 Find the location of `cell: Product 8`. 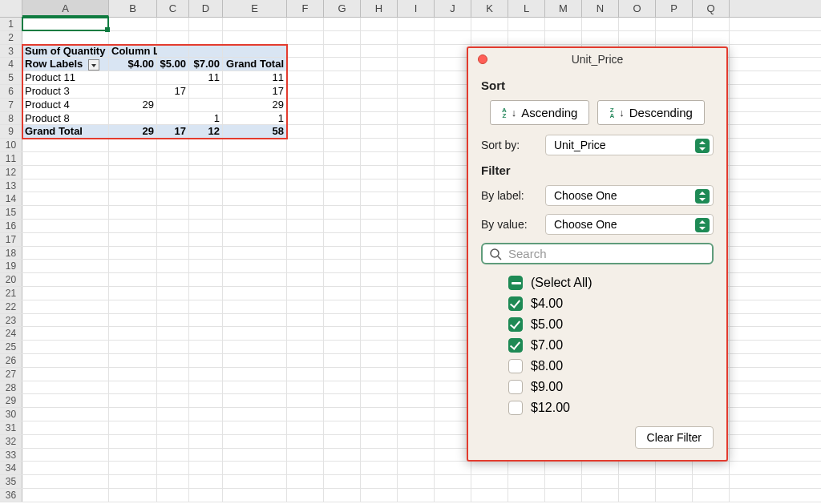

cell: Product 8 is located at coordinates (66, 119).